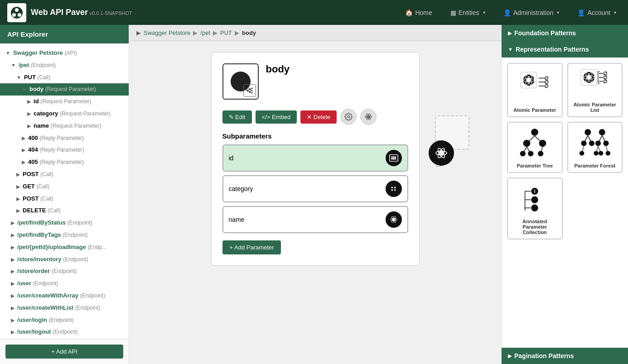  What do you see at coordinates (595, 107) in the screenshot?
I see `atomic-parameter-list-label: Atomic Parameter List` at bounding box center [595, 107].